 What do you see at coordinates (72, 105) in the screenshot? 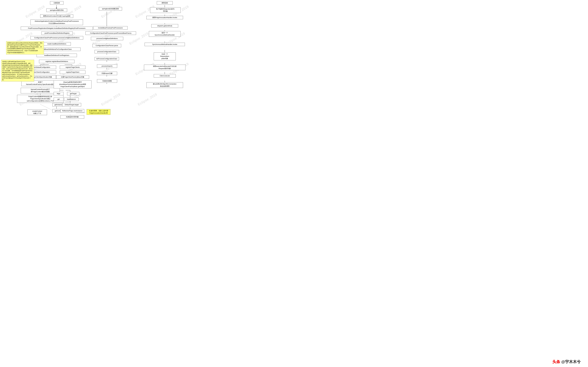
I see `default-target: DefaultTarget.target` at bounding box center [72, 105].